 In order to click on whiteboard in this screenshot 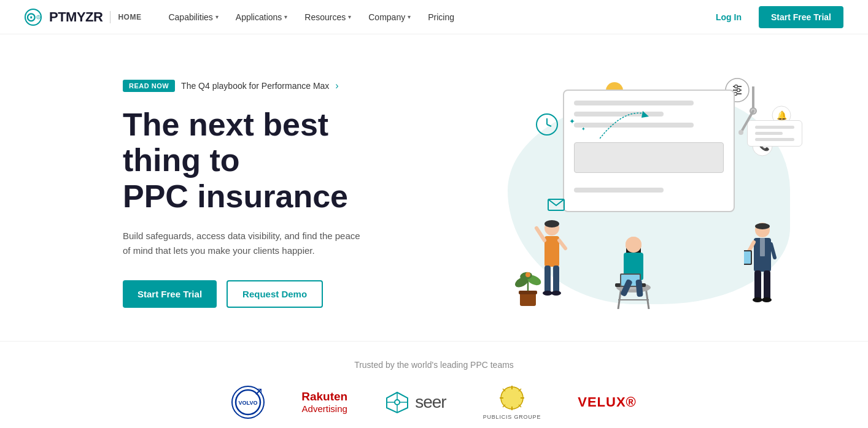, I will do `click(649, 151)`.